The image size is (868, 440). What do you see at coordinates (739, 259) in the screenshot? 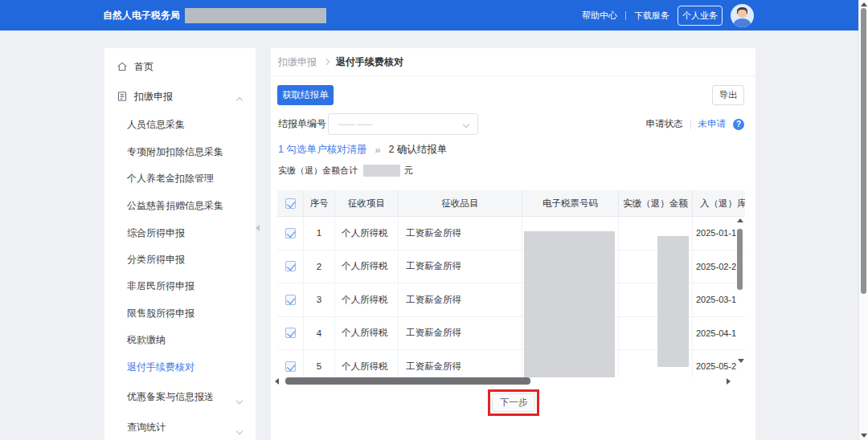
I see `table-vscrollbar-thumb` at bounding box center [739, 259].